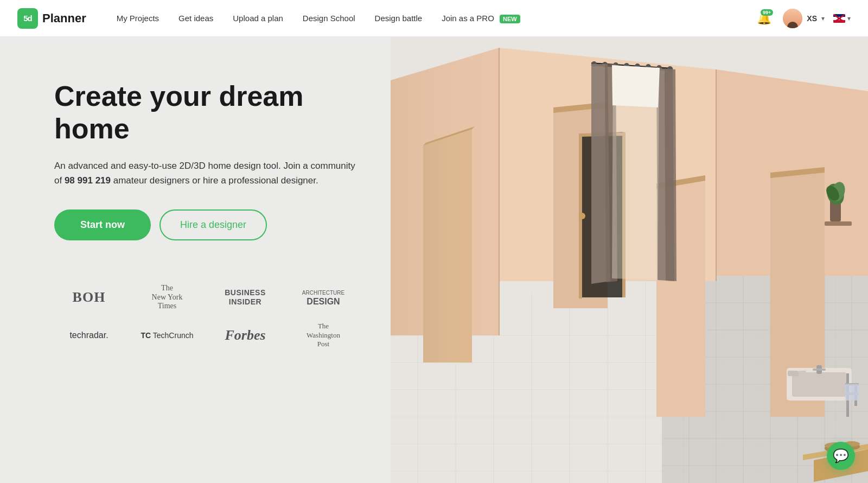  Describe the element at coordinates (64, 18) in the screenshot. I see `logo-text: Planner` at that location.